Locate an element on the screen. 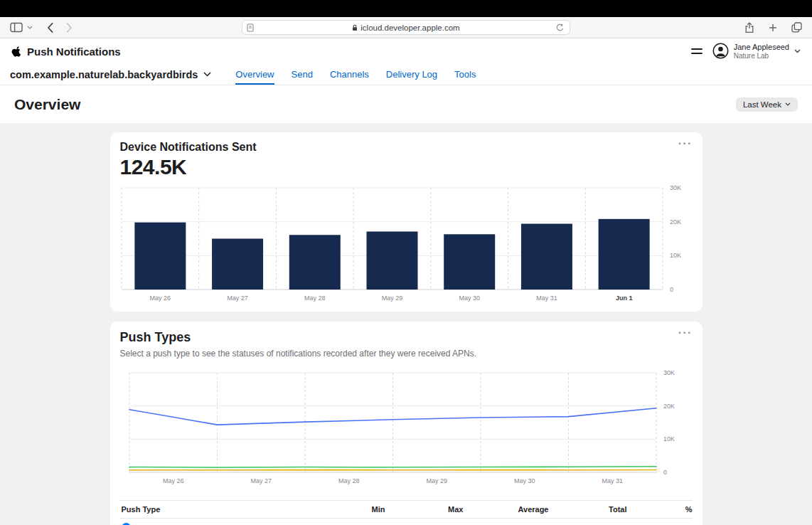 This screenshot has width=812, height=525. share-icon is located at coordinates (749, 28).